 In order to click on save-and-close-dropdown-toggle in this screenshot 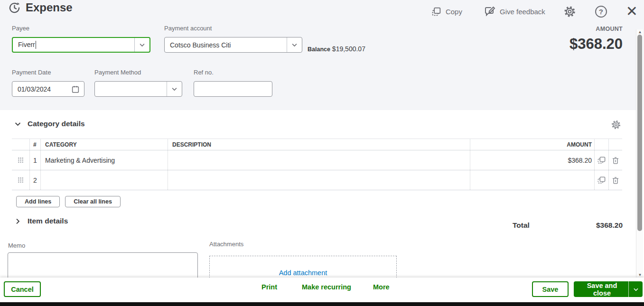, I will do `click(635, 289)`.